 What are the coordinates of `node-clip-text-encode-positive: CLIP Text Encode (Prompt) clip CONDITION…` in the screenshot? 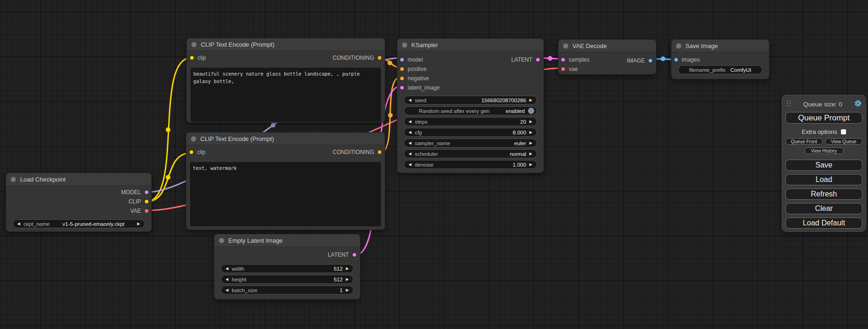 It's located at (286, 80).